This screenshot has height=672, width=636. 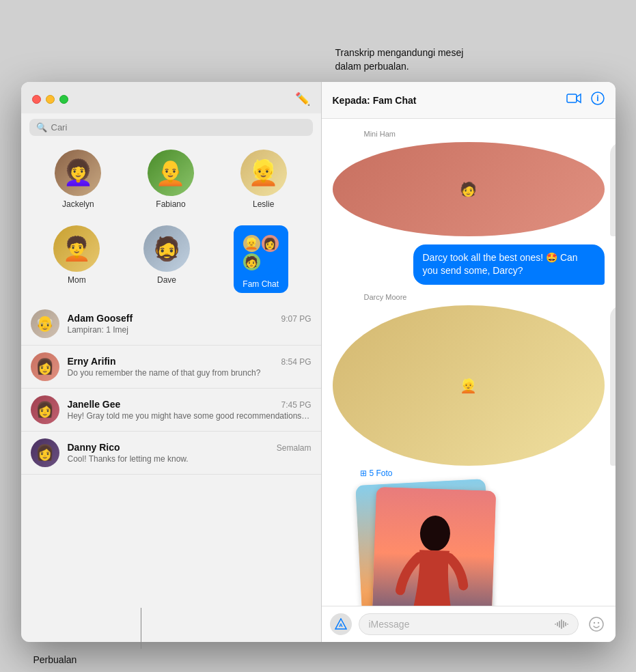 What do you see at coordinates (94, 404) in the screenshot?
I see `conv-name-janelle: Janelle Gee` at bounding box center [94, 404].